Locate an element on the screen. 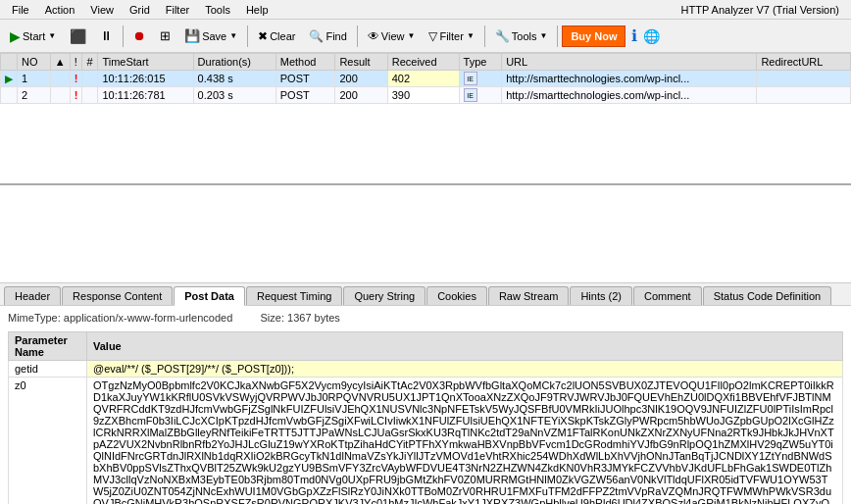 This screenshot has width=851, height=504. menu-action: Action is located at coordinates (61, 10).